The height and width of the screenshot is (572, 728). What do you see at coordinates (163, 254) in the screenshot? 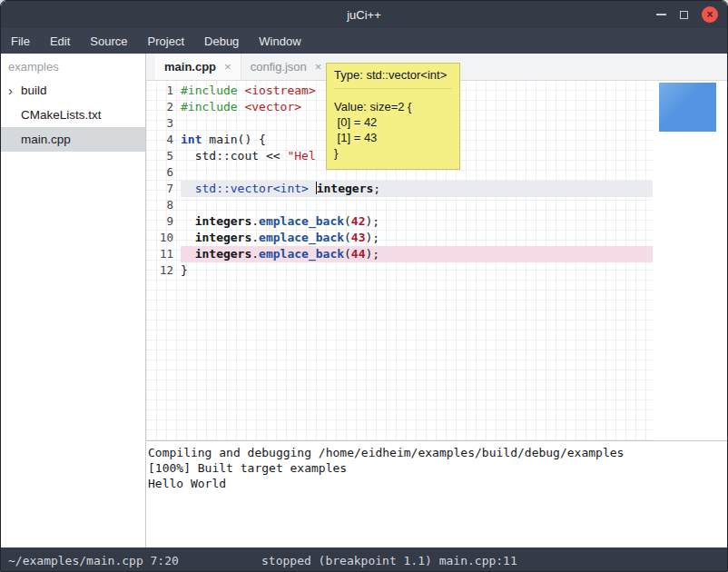
I see `line-number: 11` at bounding box center [163, 254].